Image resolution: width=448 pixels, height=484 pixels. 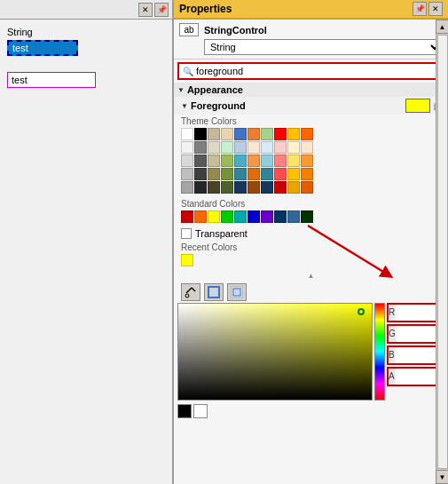 I want to click on square-picker-btn, so click(x=214, y=292).